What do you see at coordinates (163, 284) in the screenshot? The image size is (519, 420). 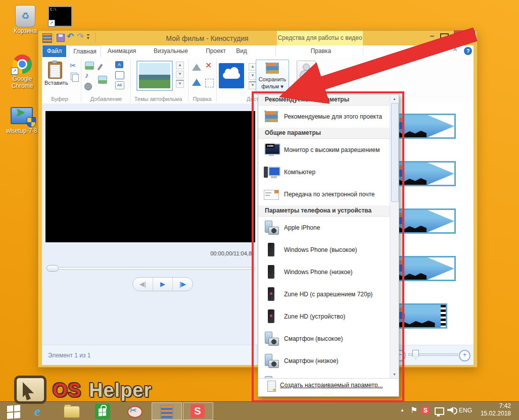 I see `playback-controls: ◀| ▶ |▶` at bounding box center [163, 284].